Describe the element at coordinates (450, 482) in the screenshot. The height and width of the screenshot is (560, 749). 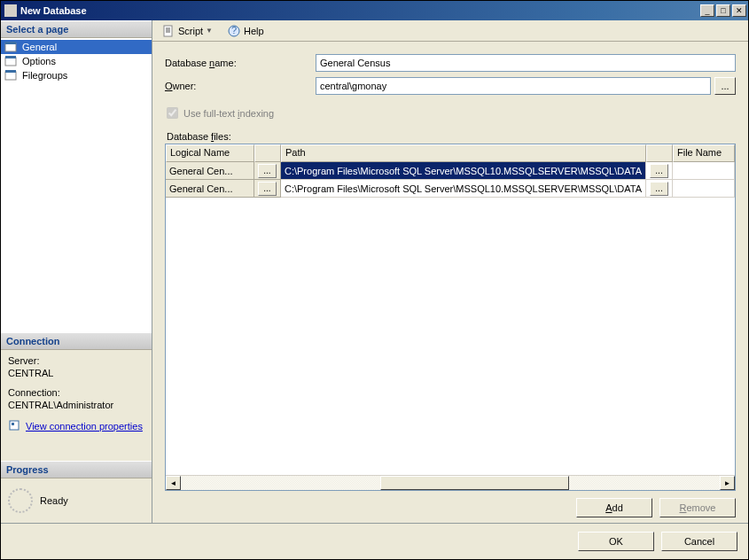
I see `horizontal-scrollbar: ◄ ►` at that location.